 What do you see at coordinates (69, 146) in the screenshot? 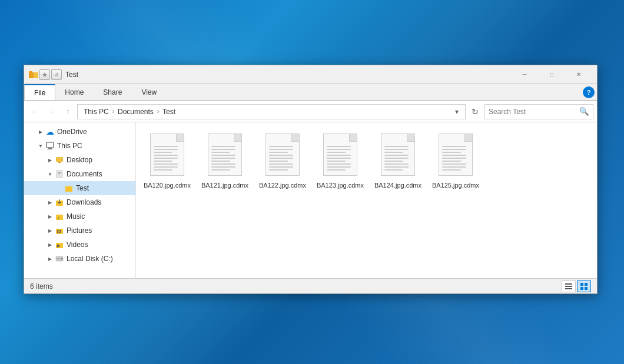
I see `sidebar-label-this-pc: This PC` at bounding box center [69, 146].